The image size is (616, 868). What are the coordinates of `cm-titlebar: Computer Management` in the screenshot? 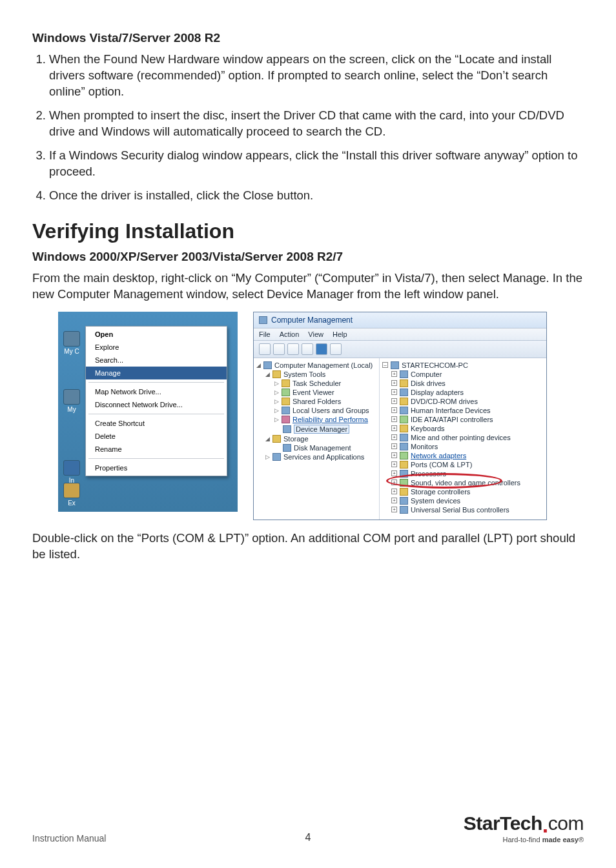 It's located at (400, 320).